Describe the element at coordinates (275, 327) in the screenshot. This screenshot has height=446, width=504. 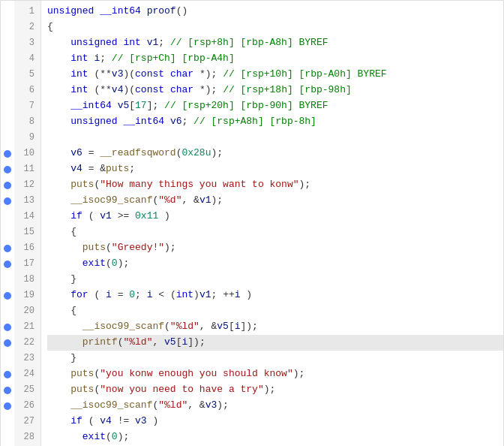
I see `code-line: __isoc99_scanf("%ld", &v5[i]);` at that location.